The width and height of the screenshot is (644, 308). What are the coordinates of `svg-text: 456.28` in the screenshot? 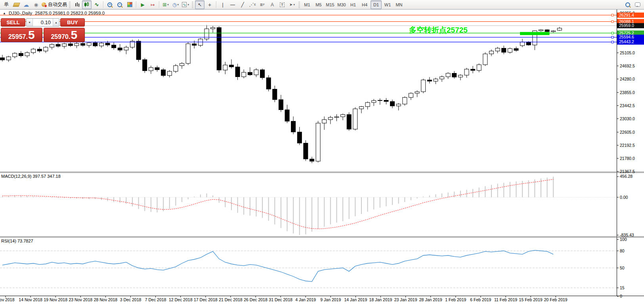 It's located at (626, 176).